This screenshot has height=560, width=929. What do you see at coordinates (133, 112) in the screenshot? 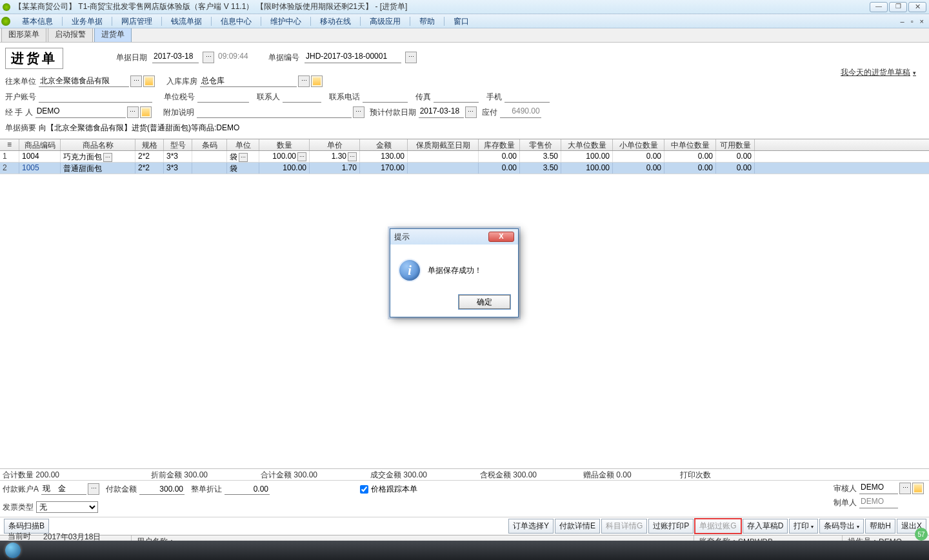
I see `handler-picker-button: ⋯` at bounding box center [133, 112].